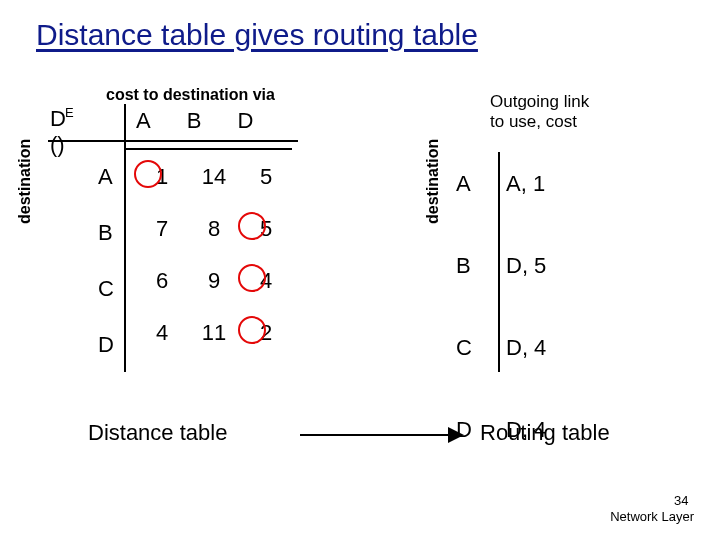 This screenshot has width=720, height=540. I want to click on table-vline, so click(125, 238).